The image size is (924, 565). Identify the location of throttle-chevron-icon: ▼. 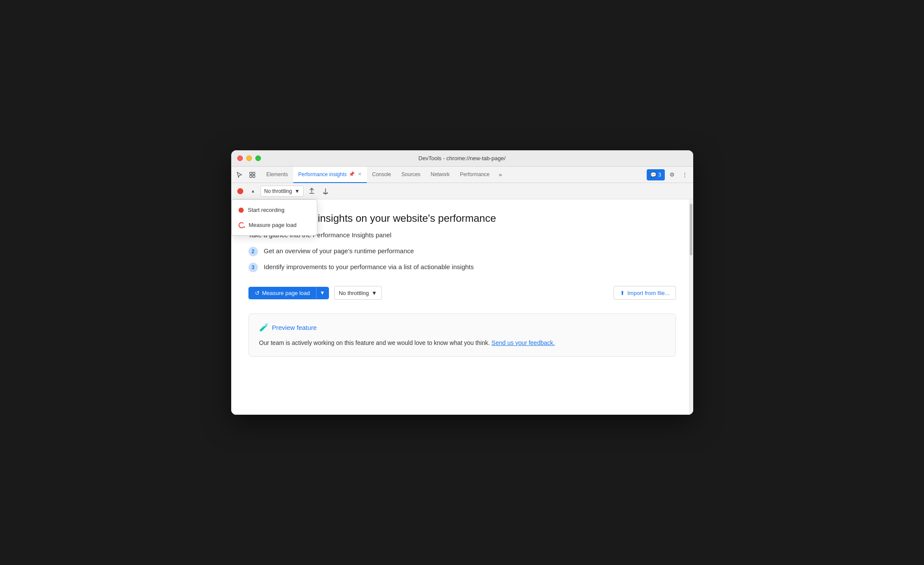
(297, 191).